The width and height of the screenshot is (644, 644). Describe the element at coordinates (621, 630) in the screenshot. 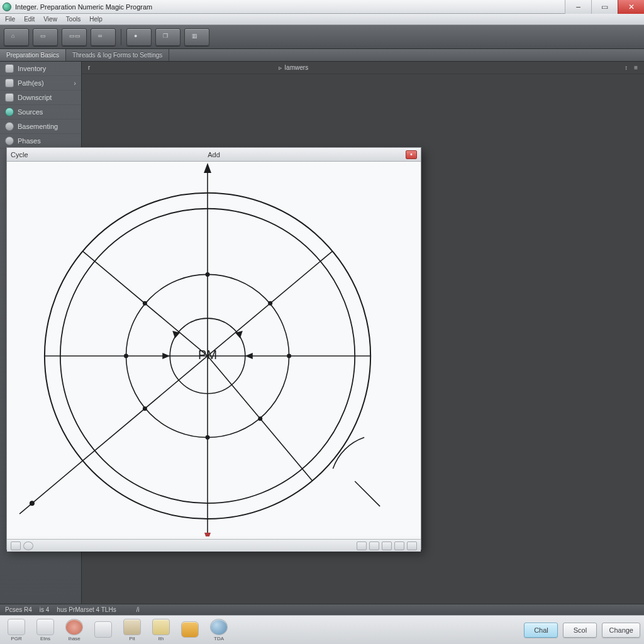

I see `button-change: Change` at that location.